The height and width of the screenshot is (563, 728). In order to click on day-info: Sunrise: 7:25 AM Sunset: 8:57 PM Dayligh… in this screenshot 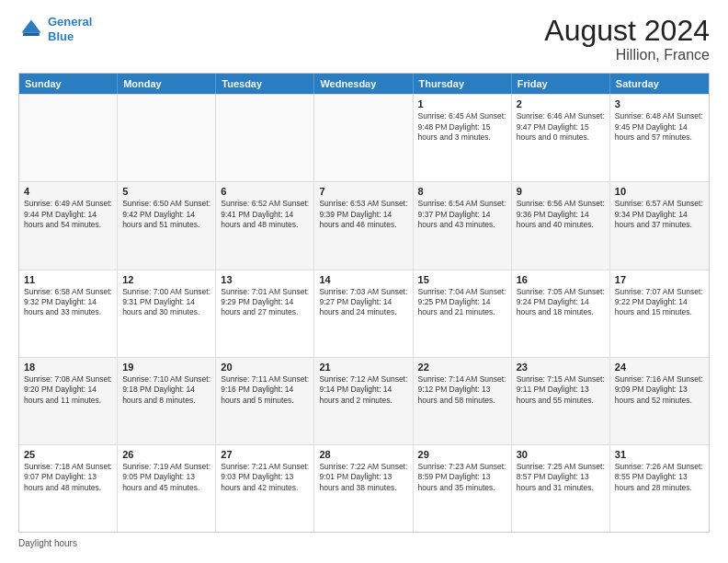, I will do `click(561, 477)`.